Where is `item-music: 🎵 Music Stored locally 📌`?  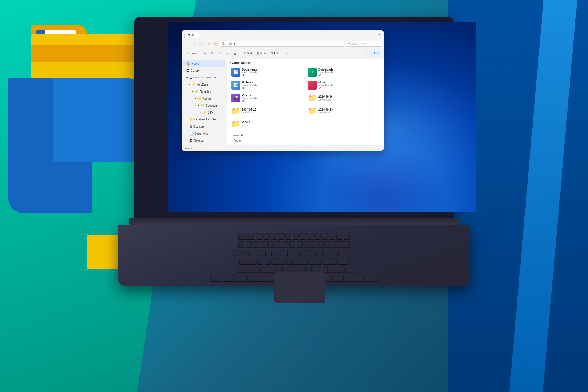
item-music: 🎵 Music Stored locally 📌 is located at coordinates (343, 85).